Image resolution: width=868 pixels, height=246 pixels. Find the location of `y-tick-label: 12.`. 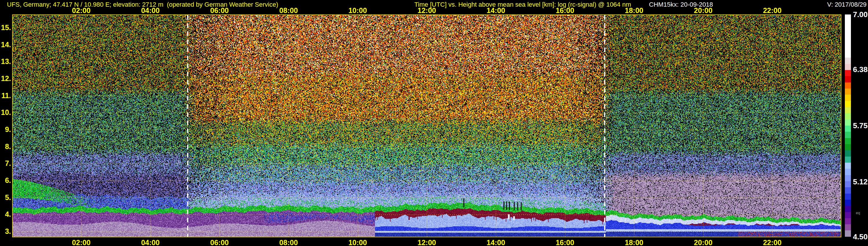

y-tick-label: 12. is located at coordinates (5, 79).